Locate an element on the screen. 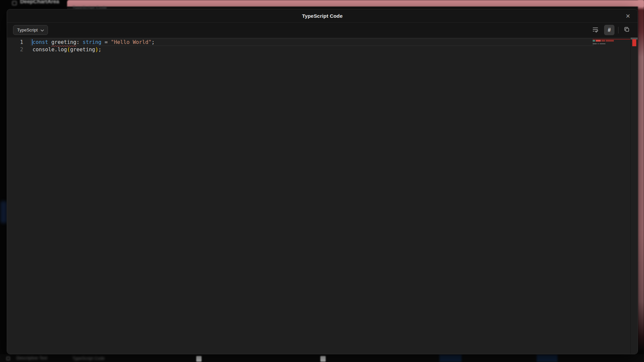  word-wrap-button is located at coordinates (595, 30).